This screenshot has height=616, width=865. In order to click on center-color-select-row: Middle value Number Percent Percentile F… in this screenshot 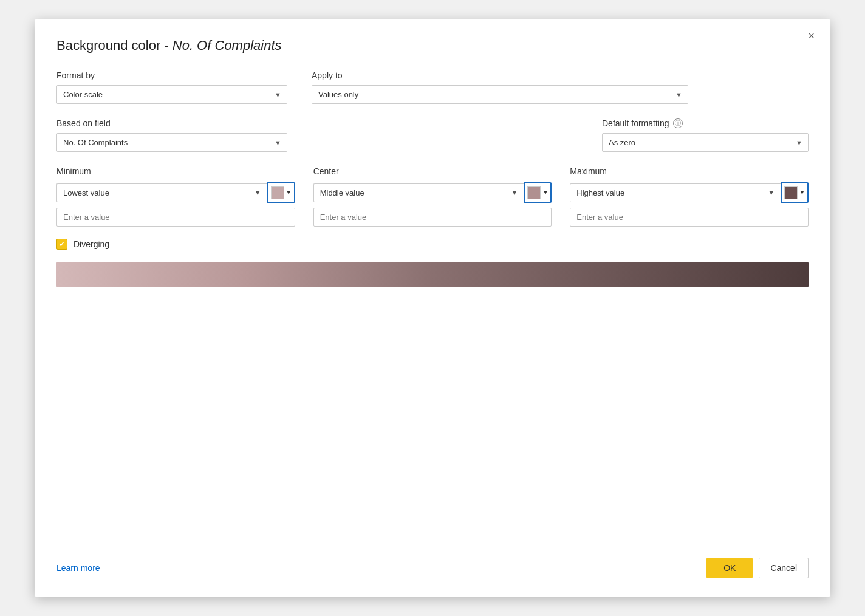, I will do `click(432, 193)`.